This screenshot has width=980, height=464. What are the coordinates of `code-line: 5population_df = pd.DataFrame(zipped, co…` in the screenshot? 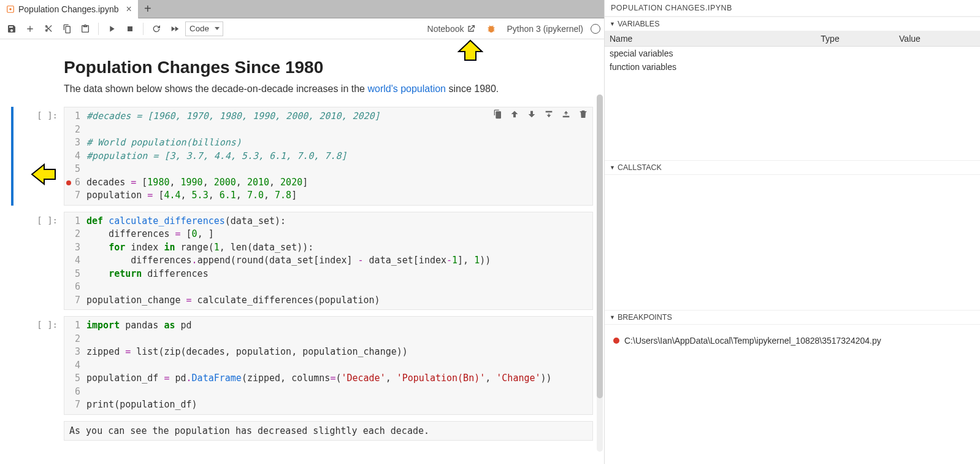 It's located at (329, 379).